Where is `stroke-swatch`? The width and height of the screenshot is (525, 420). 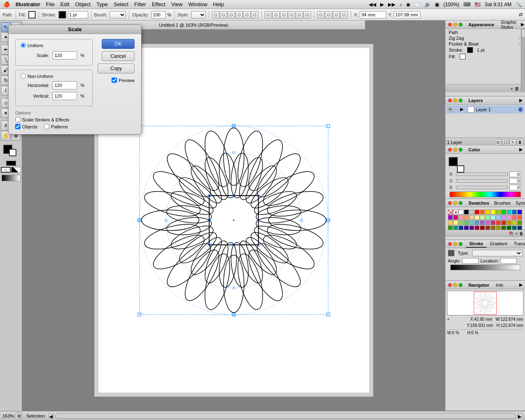
stroke-swatch is located at coordinates (62, 15).